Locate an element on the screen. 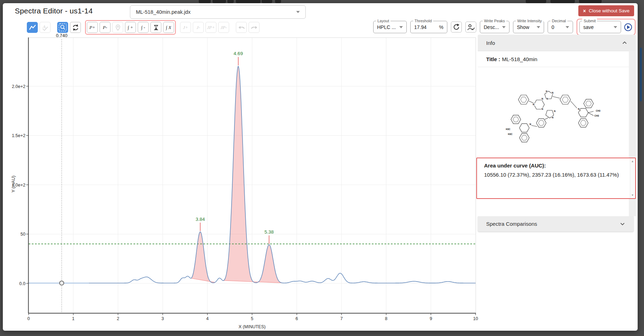 This screenshot has width=644, height=336. zoom-select-button is located at coordinates (63, 28).